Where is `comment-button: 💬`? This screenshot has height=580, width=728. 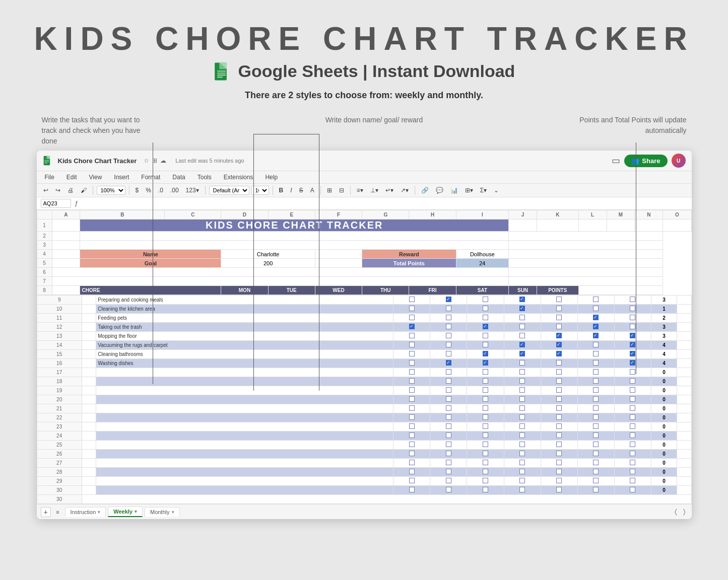
comment-button: 💬 is located at coordinates (439, 190).